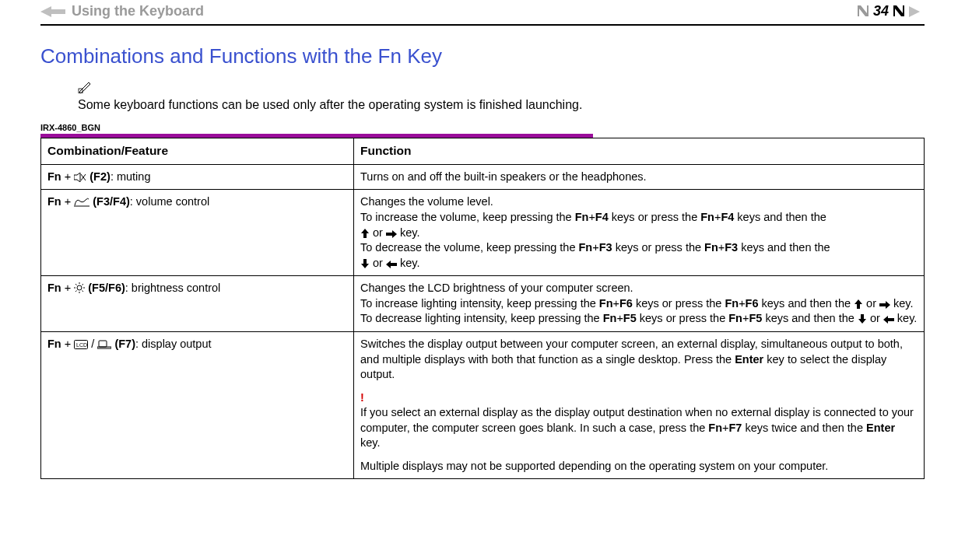 This screenshot has width=965, height=560. Describe the element at coordinates (482, 9) in the screenshot. I see `page-header: Using the Keyboard 34` at that location.